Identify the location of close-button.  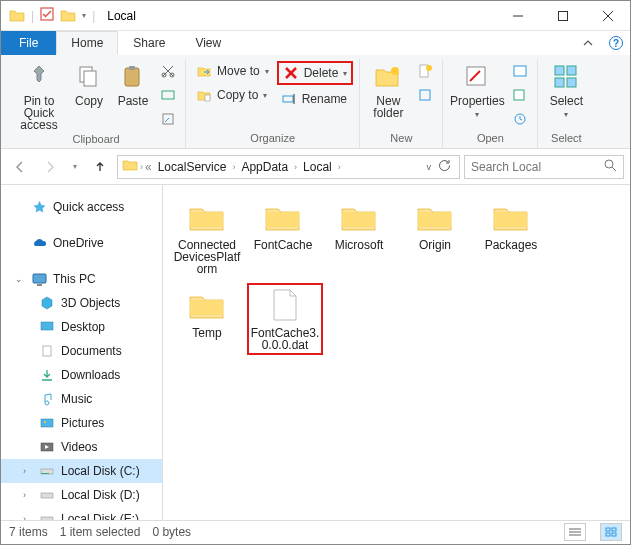
(608, 16).